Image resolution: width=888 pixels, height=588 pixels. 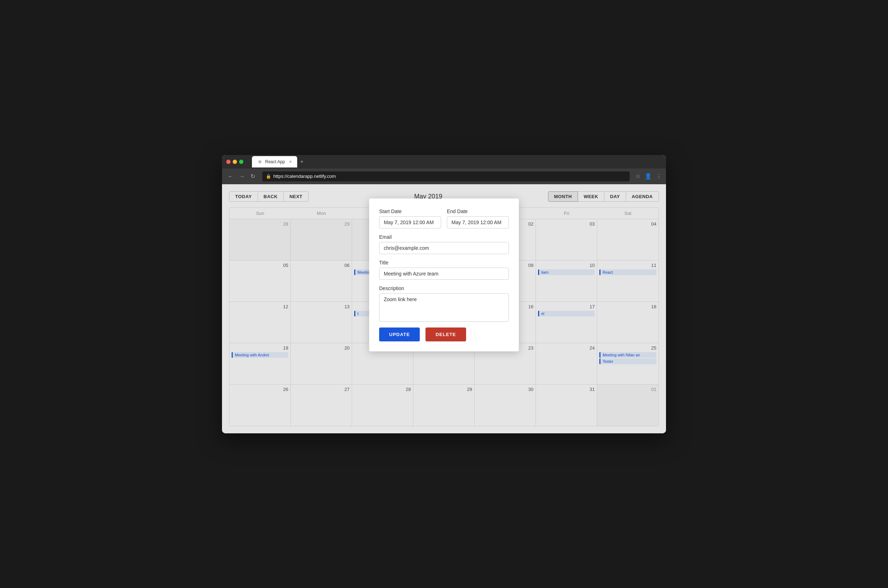 What do you see at coordinates (304, 176) in the screenshot?
I see `url-text: https://calendarapp.netlify.com` at bounding box center [304, 176].